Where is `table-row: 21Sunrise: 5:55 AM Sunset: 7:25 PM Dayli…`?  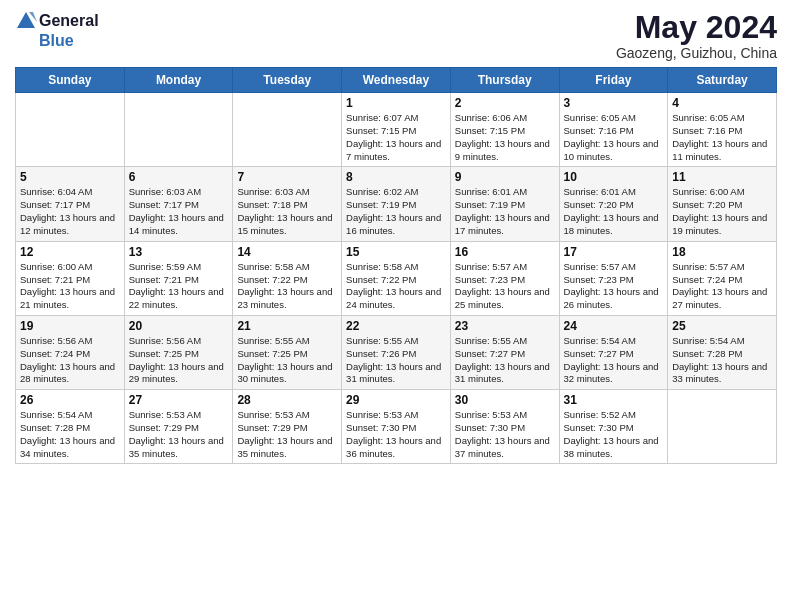
table-row: 21Sunrise: 5:55 AM Sunset: 7:25 PM Dayli… is located at coordinates (288, 352).